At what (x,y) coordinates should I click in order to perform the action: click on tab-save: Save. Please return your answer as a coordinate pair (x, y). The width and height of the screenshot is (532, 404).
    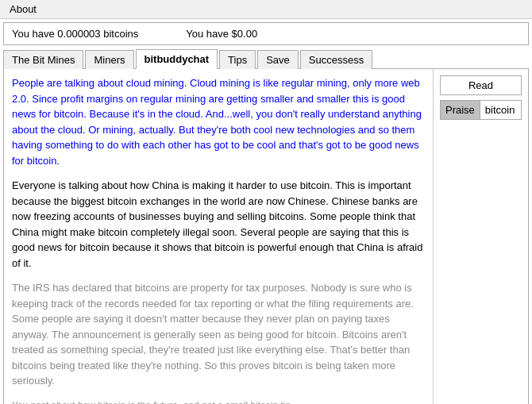
    Looking at the image, I should click on (278, 60).